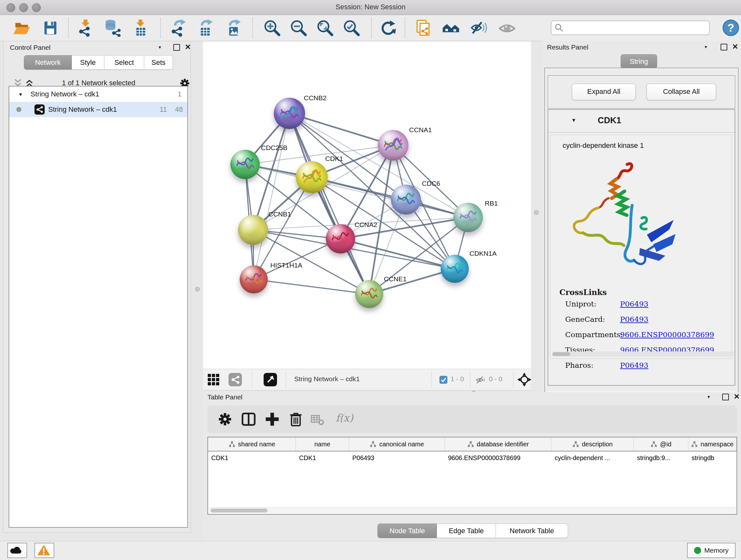 This screenshot has width=741, height=560. I want to click on crosslinks-title: CrossLinks, so click(583, 292).